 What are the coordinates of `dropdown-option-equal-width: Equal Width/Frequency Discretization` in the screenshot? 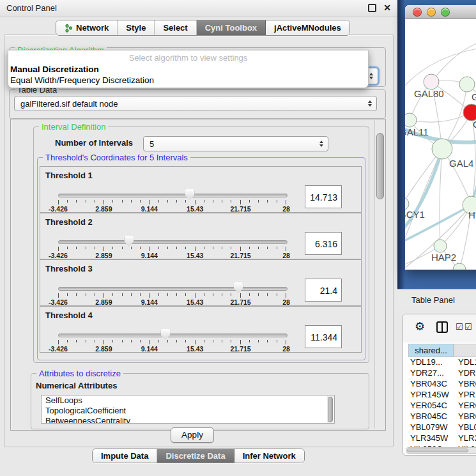 It's located at (188, 81).